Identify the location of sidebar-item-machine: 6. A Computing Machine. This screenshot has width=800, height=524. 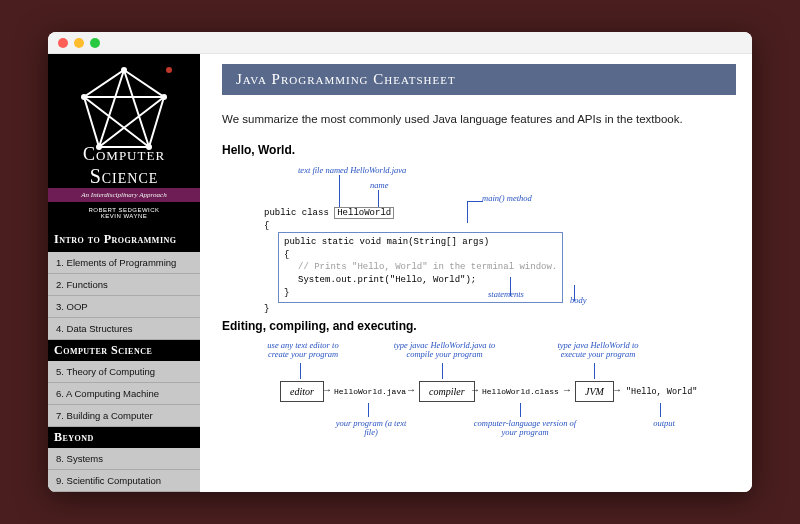
(124, 394).